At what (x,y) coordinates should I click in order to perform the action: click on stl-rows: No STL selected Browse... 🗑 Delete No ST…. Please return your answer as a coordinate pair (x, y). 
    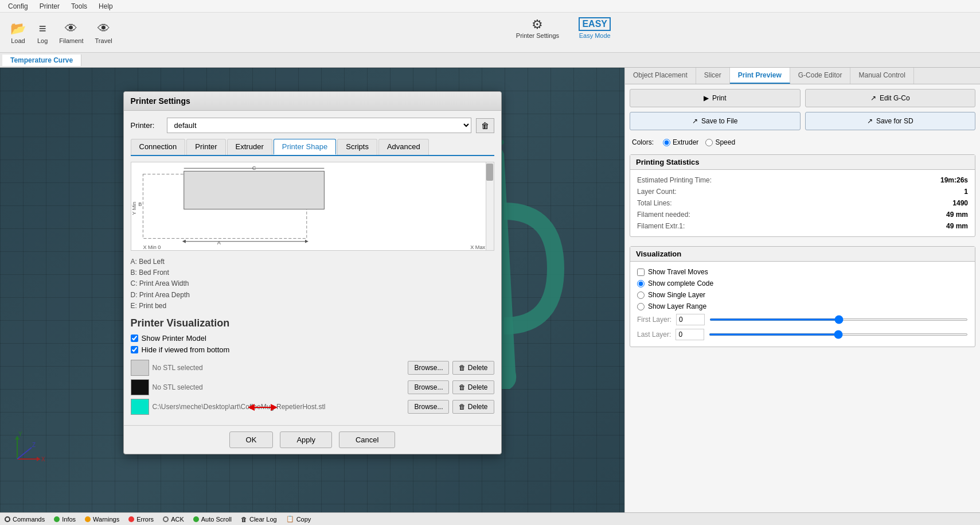
    Looking at the image, I should click on (313, 387).